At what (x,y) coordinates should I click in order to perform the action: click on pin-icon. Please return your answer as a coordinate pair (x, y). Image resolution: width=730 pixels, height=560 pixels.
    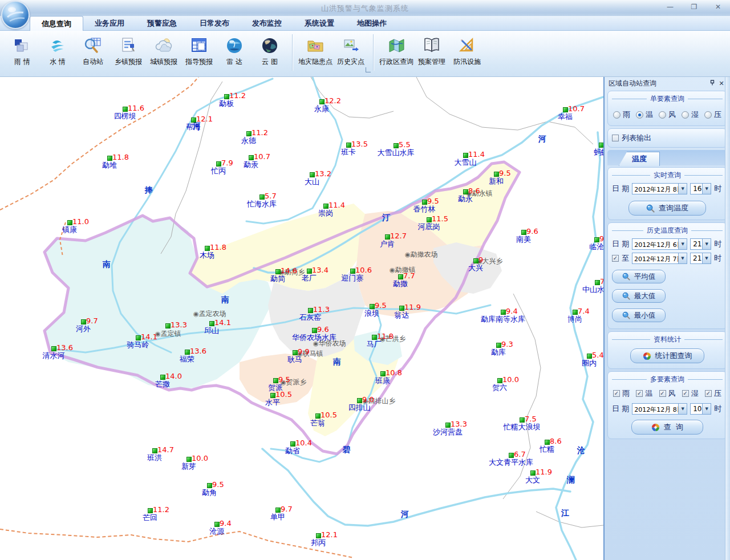
    Looking at the image, I should click on (712, 84).